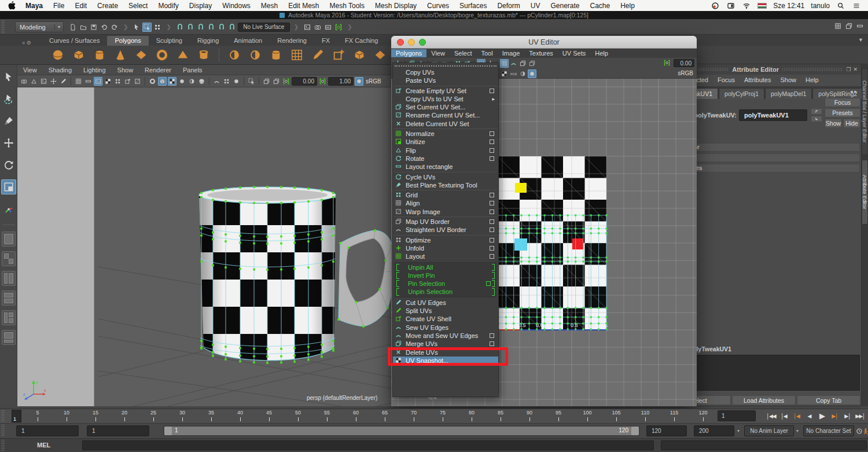  Describe the element at coordinates (127, 41) in the screenshot. I see `shelf-tab-polygons: Polygons` at that location.